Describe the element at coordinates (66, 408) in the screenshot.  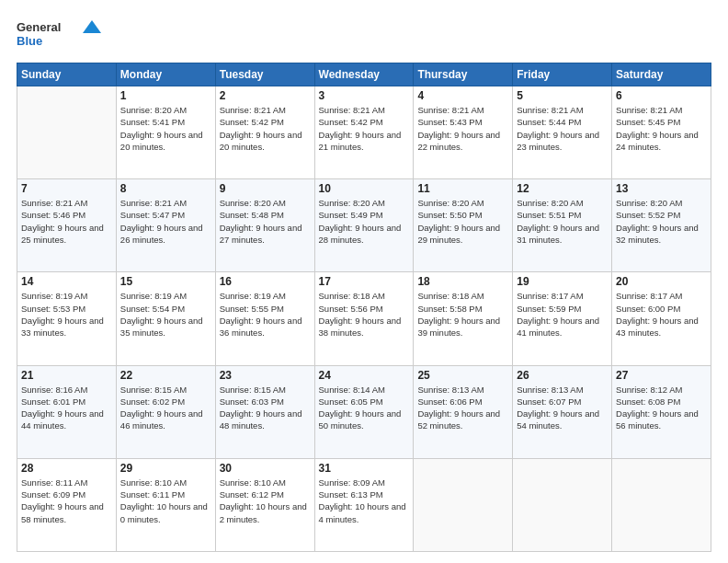
I see `day-info: Sunrise: 8:16 AM Sunset: 6:01 PM Dayligh…` at that location.